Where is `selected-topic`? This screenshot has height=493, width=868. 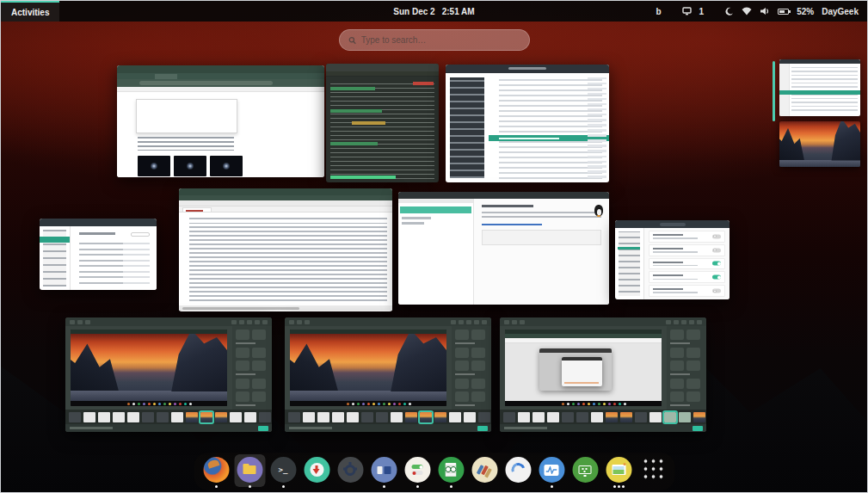 selected-topic is located at coordinates (435, 210).